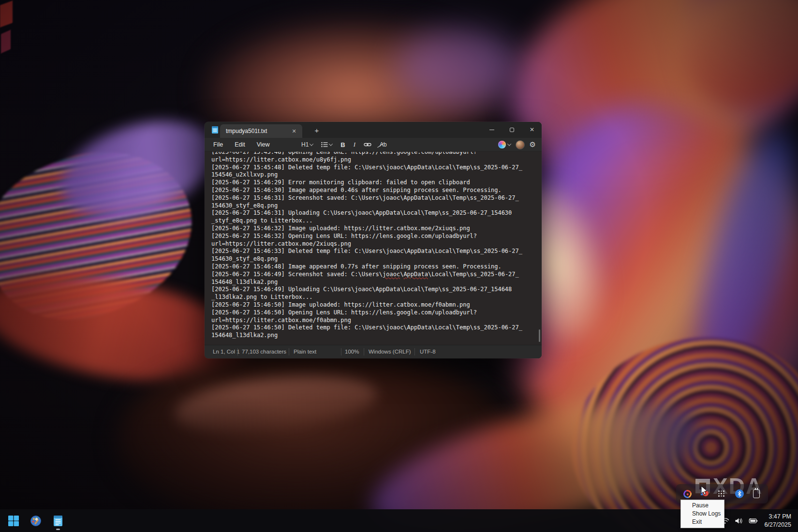 The height and width of the screenshot is (532, 798). I want to click on log-line: [2025-06-27 15:46:31] Uploading C:\Users…, so click(376, 213).